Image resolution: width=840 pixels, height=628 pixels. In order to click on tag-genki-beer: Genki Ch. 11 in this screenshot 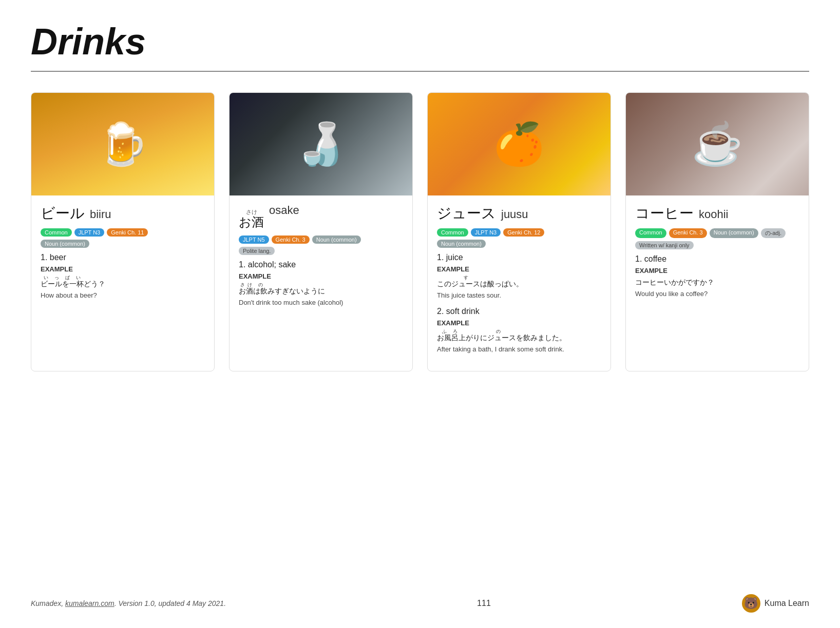, I will do `click(127, 232)`.